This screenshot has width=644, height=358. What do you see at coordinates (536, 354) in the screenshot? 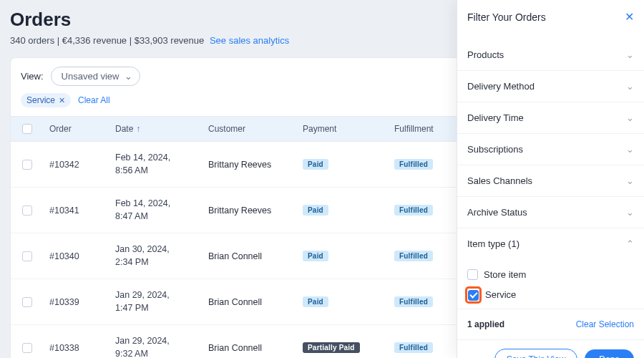
I see `save-view-button: Save This View` at bounding box center [536, 354].